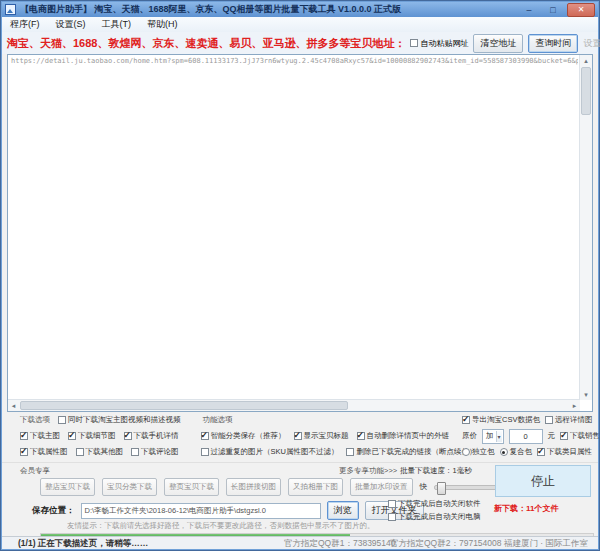 The width and height of the screenshot is (600, 551). What do you see at coordinates (580, 436) in the screenshot?
I see `checkbox-sales-attributes: 下载销售属性` at bounding box center [580, 436].